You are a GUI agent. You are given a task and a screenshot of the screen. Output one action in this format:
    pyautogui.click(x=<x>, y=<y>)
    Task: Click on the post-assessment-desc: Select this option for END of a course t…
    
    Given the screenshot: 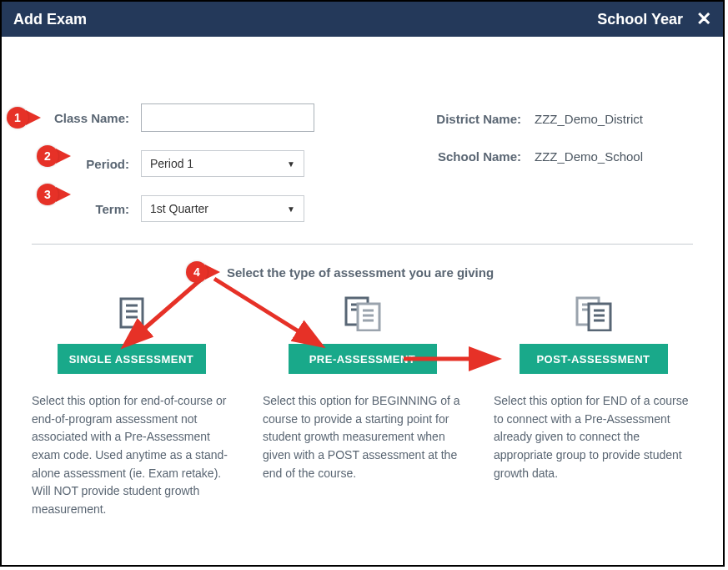 What is the action you would take?
    pyautogui.click(x=594, y=437)
    